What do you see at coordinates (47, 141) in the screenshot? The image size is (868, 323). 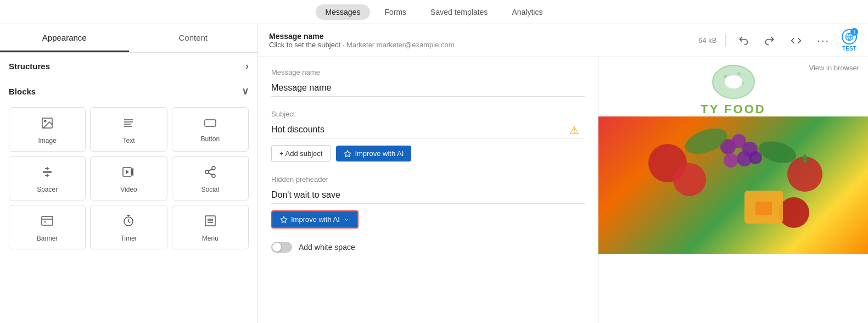 I see `block-label-image: Image` at bounding box center [47, 141].